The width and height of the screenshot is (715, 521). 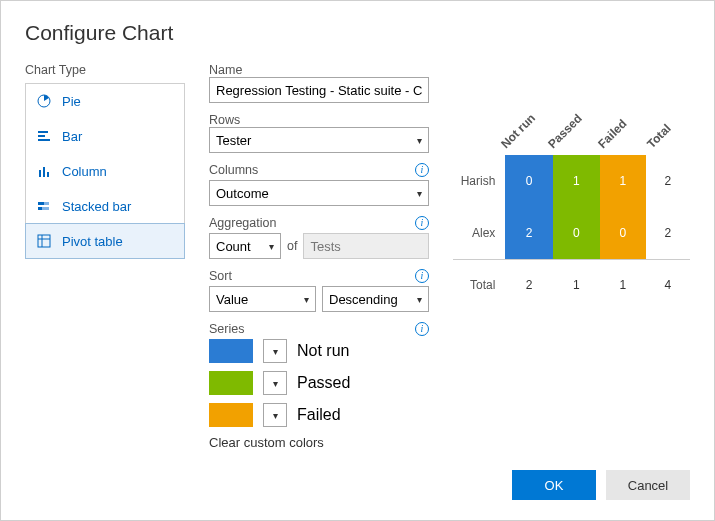 I want to click on pivot-row-header: Harish, so click(x=479, y=181).